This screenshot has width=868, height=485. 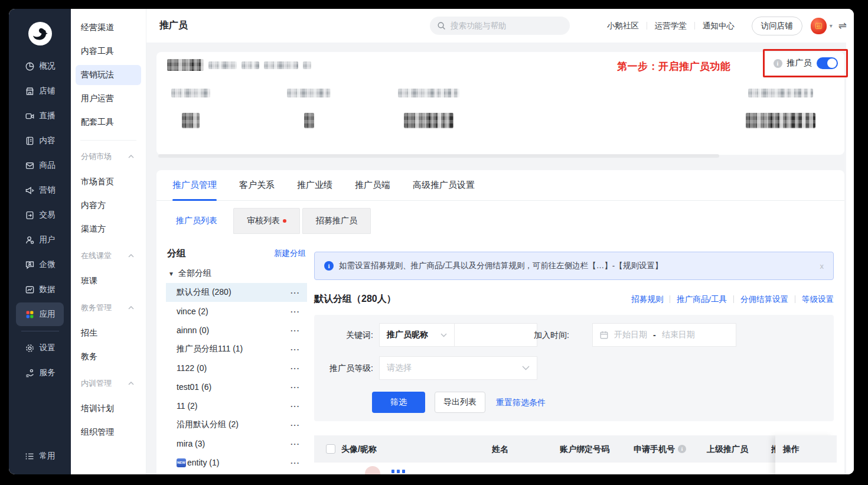 I want to click on horizontal-scrollbar-thumb, so click(x=439, y=156).